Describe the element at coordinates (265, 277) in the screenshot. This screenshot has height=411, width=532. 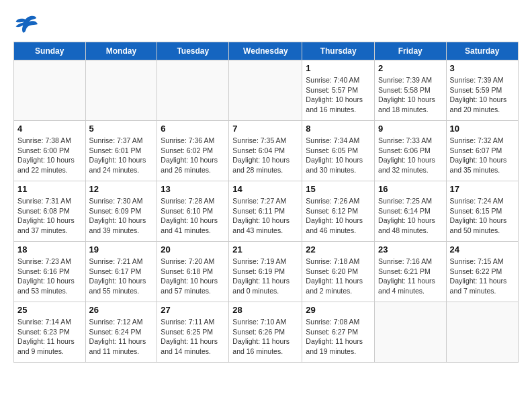
I see `day-info: Sunrise: 7:19 AM Sunset: 6:19 PM Dayligh…` at that location.